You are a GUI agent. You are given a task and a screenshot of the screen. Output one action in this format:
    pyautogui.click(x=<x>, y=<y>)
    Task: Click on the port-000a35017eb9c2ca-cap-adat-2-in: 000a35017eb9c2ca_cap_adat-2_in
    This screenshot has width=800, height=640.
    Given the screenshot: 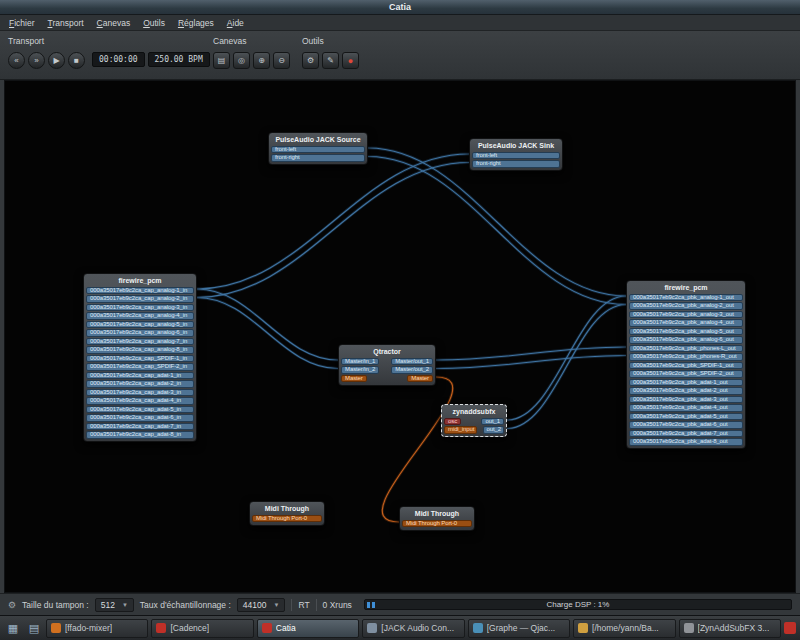 What is the action you would take?
    pyautogui.click(x=140, y=384)
    